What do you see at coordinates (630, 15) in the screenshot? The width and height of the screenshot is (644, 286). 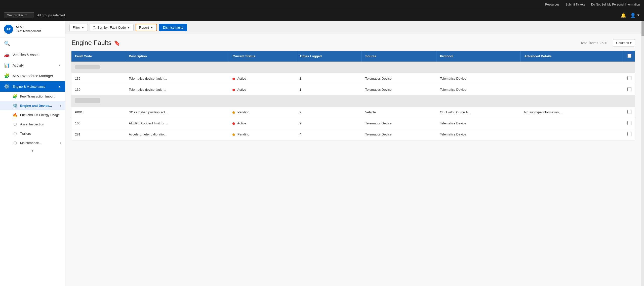 I see `top-right-icons: 🔔 👤 ▼` at bounding box center [630, 15].